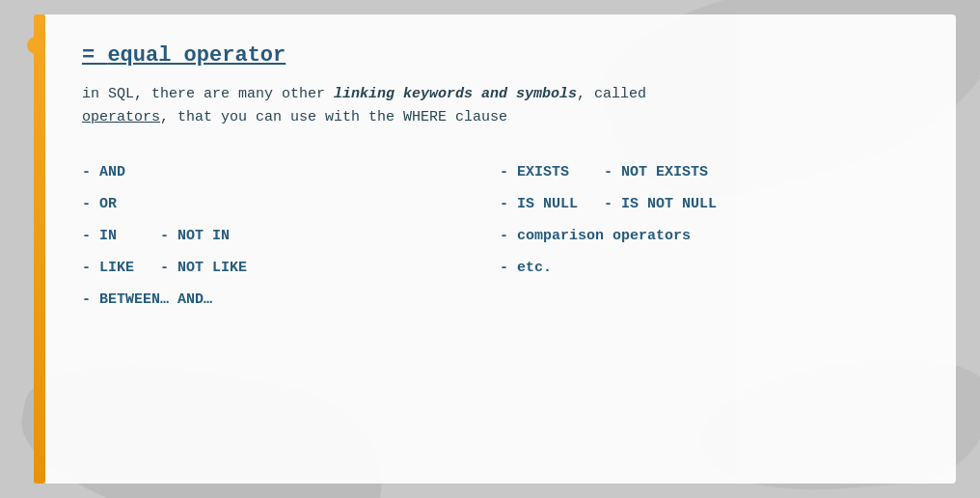 Image resolution: width=980 pixels, height=498 pixels. What do you see at coordinates (708, 268) in the screenshot?
I see `list-item: - etc.` at bounding box center [708, 268].